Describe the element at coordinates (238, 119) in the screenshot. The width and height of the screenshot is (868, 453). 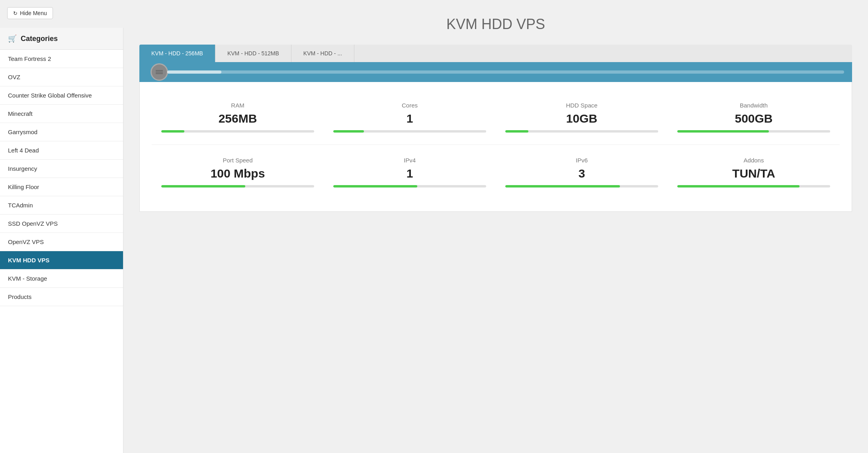
I see `spec-value-0: 256MB` at that location.